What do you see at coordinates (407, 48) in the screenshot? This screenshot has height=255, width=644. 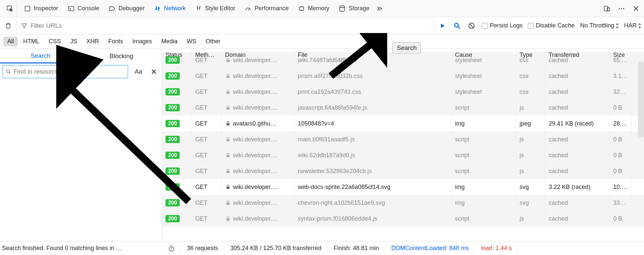 I see `search-tooltip: Search` at bounding box center [407, 48].